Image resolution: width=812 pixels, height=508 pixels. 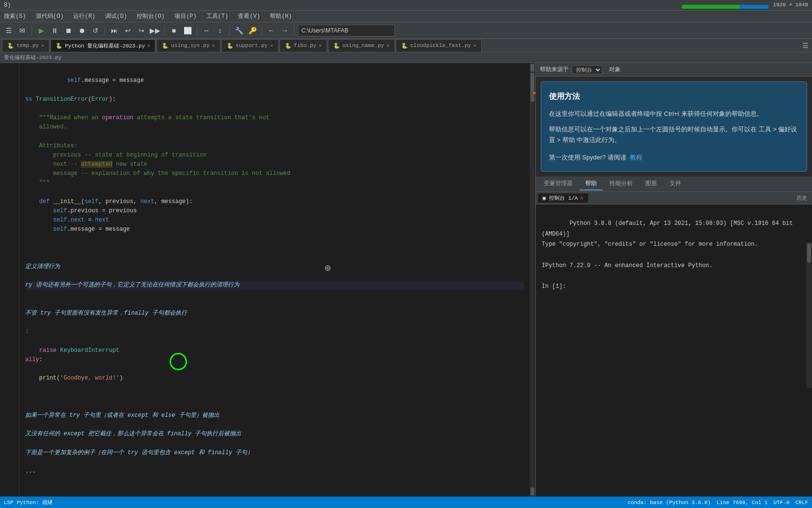 What do you see at coordinates (43, 46) in the screenshot?
I see `tab-close-temp: ✕` at bounding box center [43, 46].